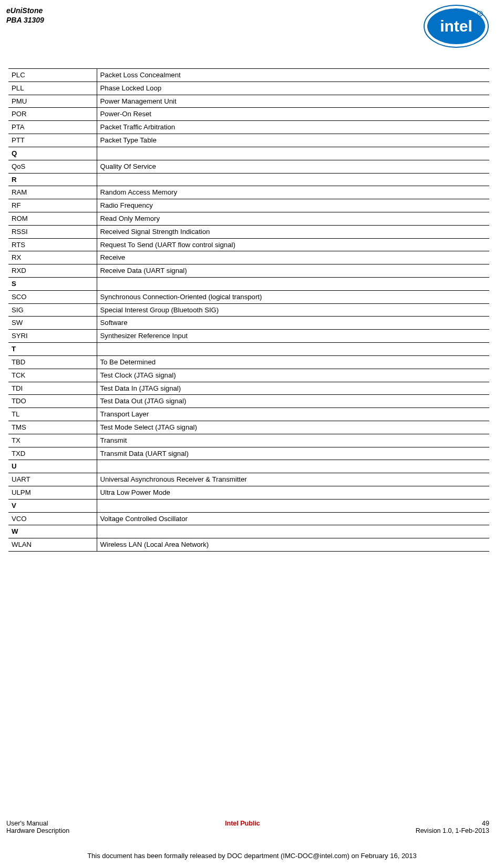 The image size is (504, 866). What do you see at coordinates (486, 823) in the screenshot?
I see `page-number: 49` at bounding box center [486, 823].